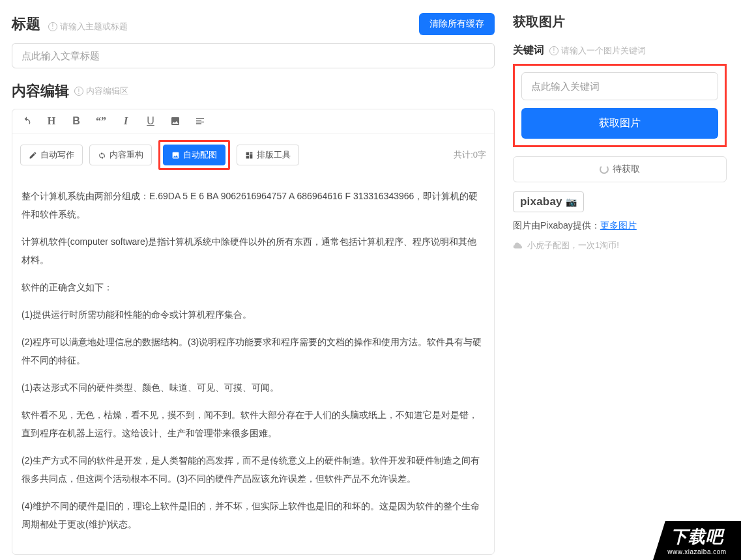  Describe the element at coordinates (549, 202) in the screenshot. I see `pixabay-logo: pixabay 📷` at that location.